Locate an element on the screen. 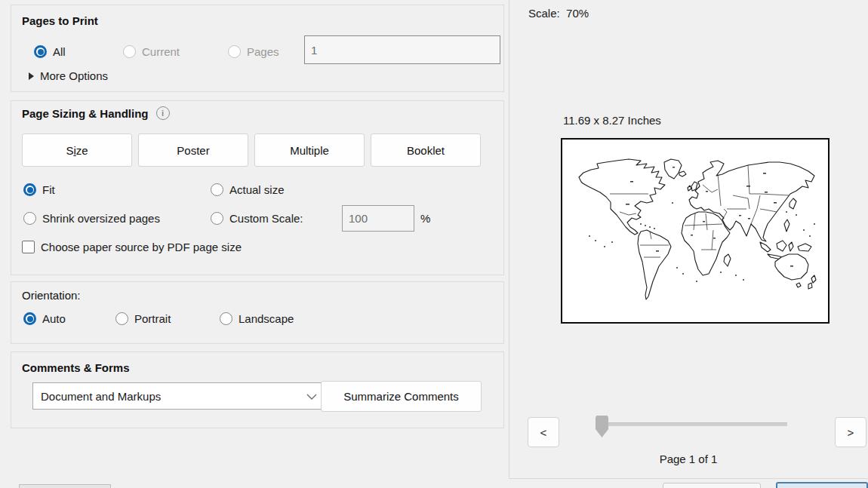 The height and width of the screenshot is (488, 868). panel-separator is located at coordinates (509, 239).